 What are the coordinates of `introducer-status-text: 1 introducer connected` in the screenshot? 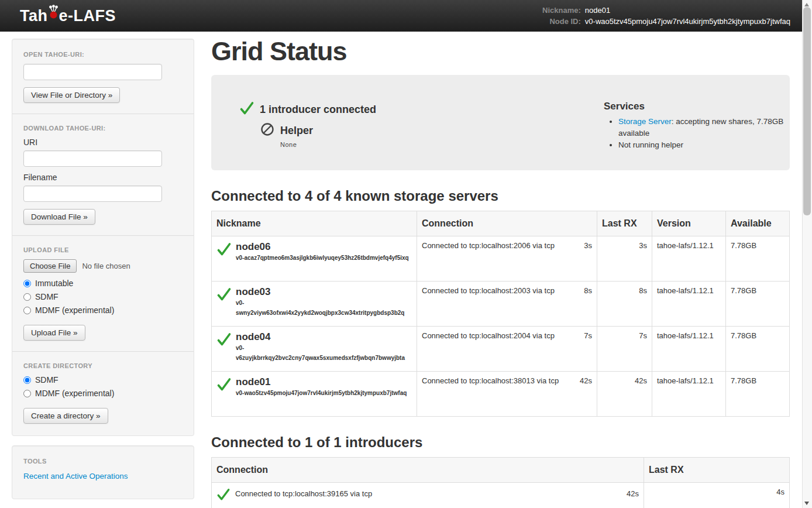 It's located at (318, 110).